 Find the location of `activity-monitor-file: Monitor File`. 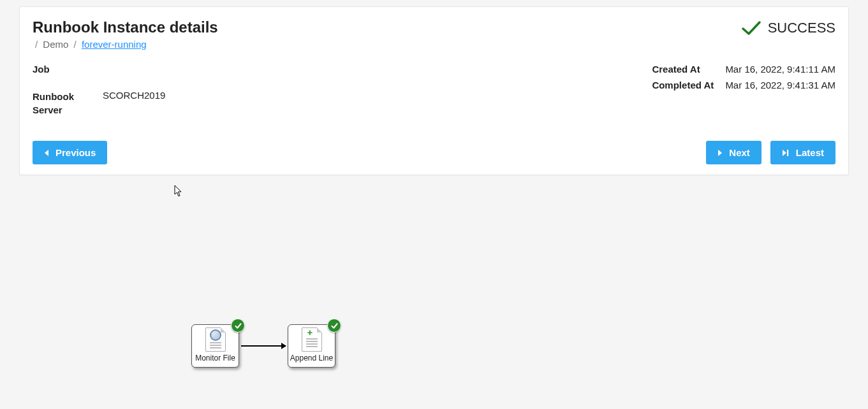

activity-monitor-file: Monitor File is located at coordinates (216, 346).